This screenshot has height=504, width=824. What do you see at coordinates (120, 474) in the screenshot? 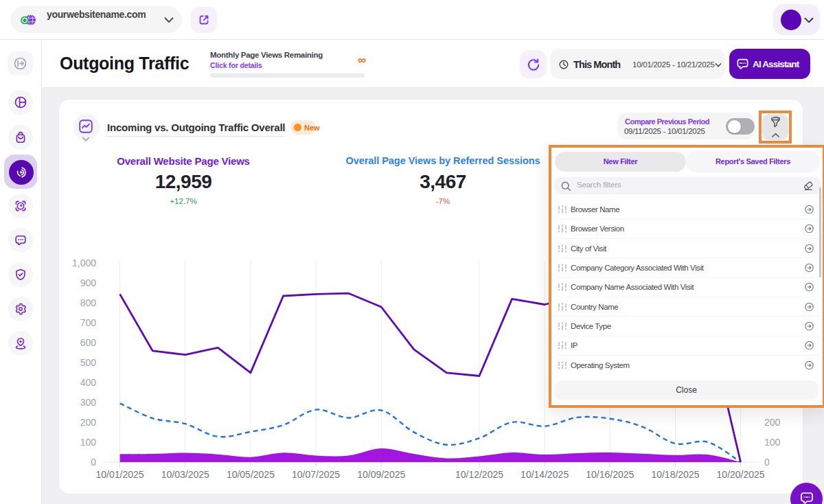
I see `svg-text: 10/01/2025` at bounding box center [120, 474].